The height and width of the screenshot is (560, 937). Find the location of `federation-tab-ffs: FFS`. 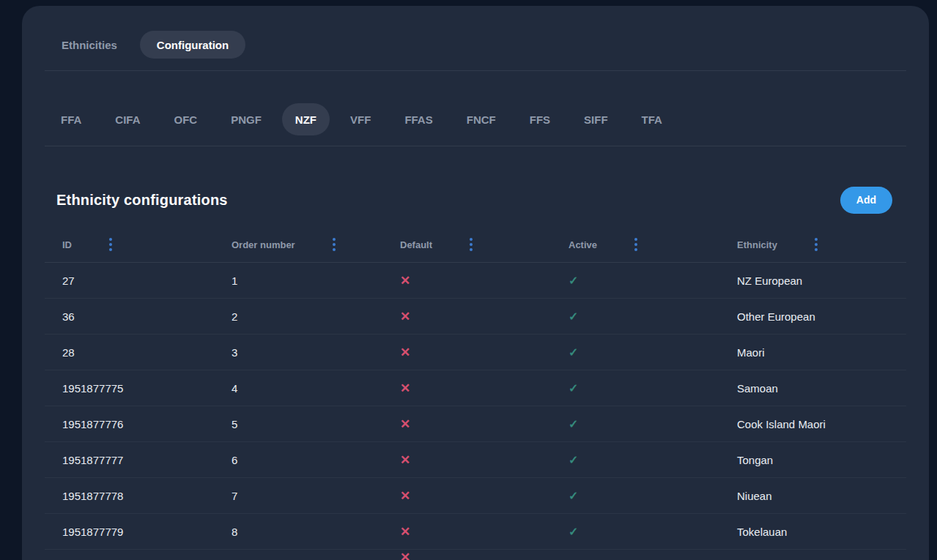

federation-tab-ffs: FFS is located at coordinates (540, 119).